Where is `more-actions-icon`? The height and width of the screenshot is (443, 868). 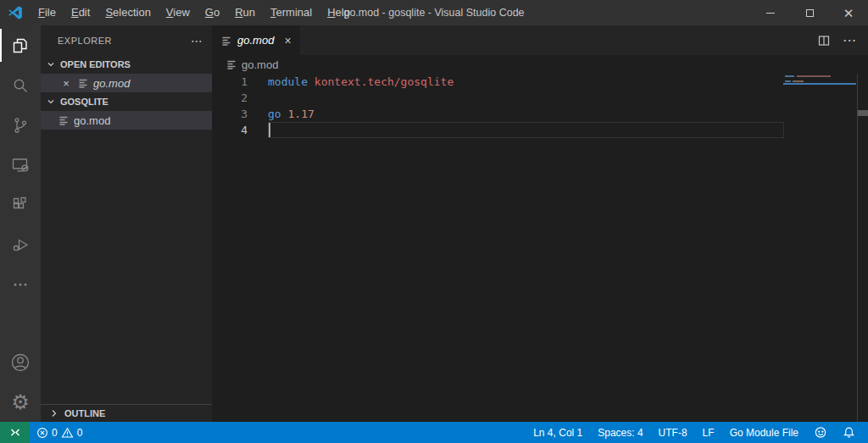 more-actions-icon is located at coordinates (20, 285).